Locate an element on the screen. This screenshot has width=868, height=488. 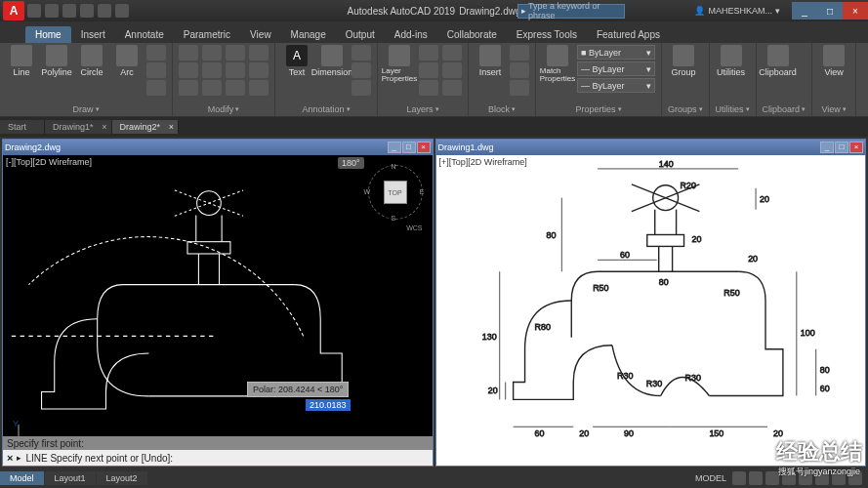
qat-save-icon is located at coordinates (69, 11).